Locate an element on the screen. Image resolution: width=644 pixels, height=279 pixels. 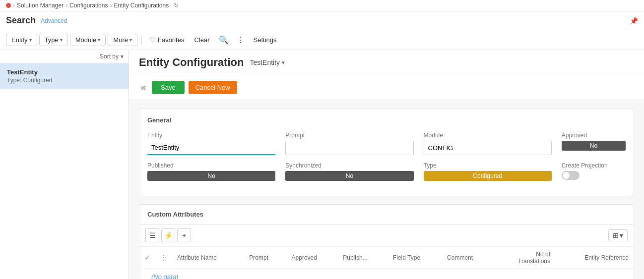
breadcrumb-configurations: Configurations is located at coordinates (88, 5).